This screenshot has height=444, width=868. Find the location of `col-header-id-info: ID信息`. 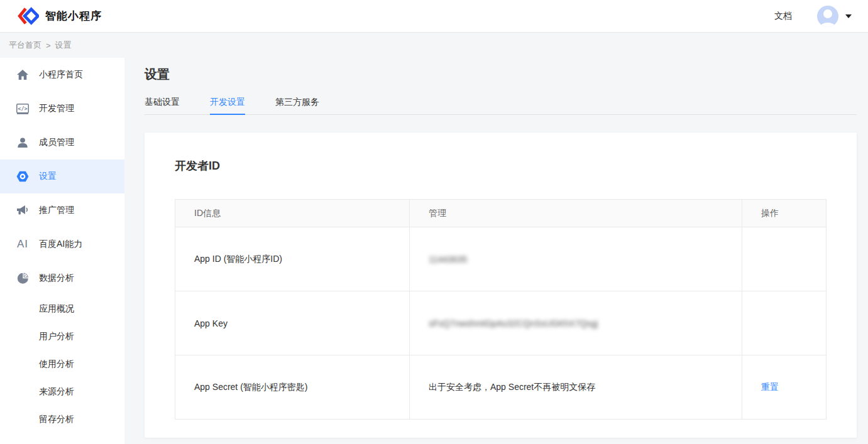

col-header-id-info: ID信息 is located at coordinates (293, 214).